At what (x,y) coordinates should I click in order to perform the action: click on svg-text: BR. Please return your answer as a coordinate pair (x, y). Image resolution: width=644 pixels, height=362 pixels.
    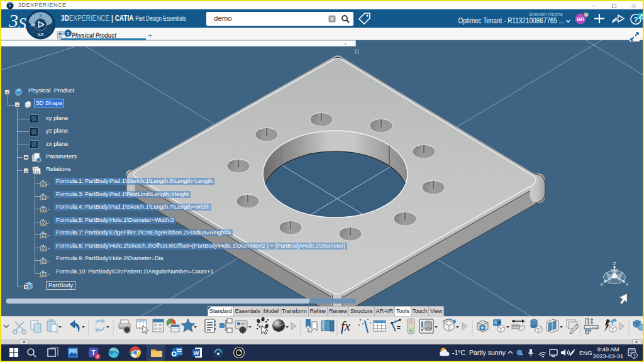
    Looking at the image, I should click on (580, 19).